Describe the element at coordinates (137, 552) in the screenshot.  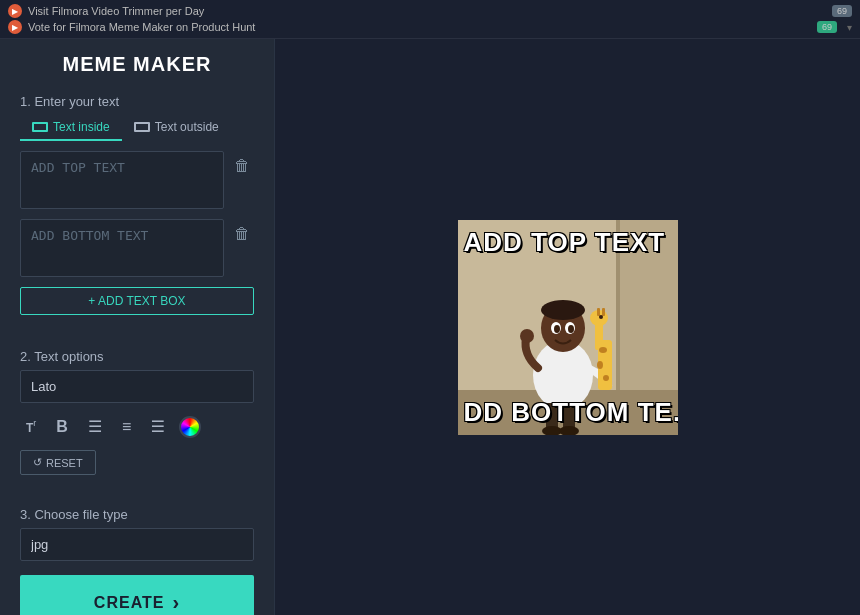
I see `file-type-section: jpg png gif` at that location.